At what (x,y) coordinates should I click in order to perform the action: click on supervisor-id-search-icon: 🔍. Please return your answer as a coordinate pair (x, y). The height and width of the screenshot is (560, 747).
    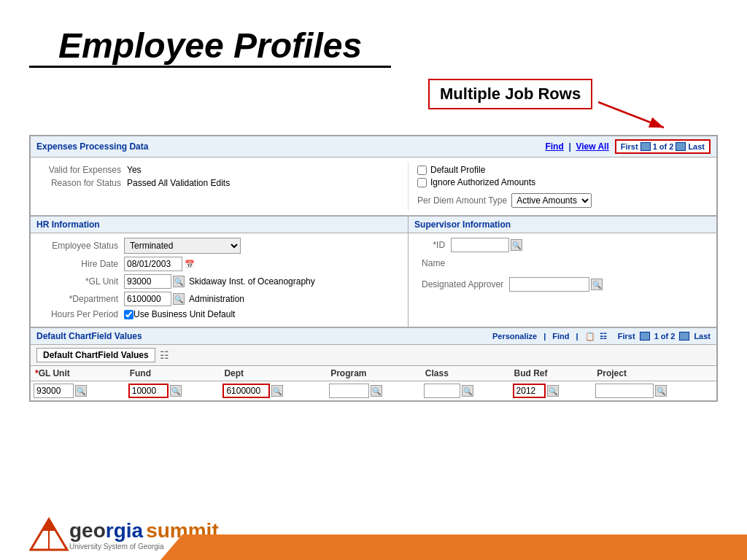
    Looking at the image, I should click on (516, 245).